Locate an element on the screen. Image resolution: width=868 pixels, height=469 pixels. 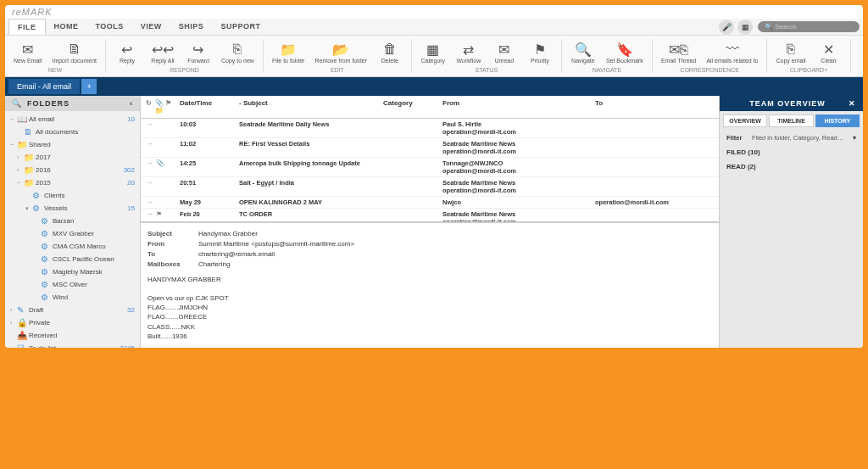
email-row: →📎14:25Ameropa bulk Shipping tonnage Upd… is located at coordinates (430, 168).